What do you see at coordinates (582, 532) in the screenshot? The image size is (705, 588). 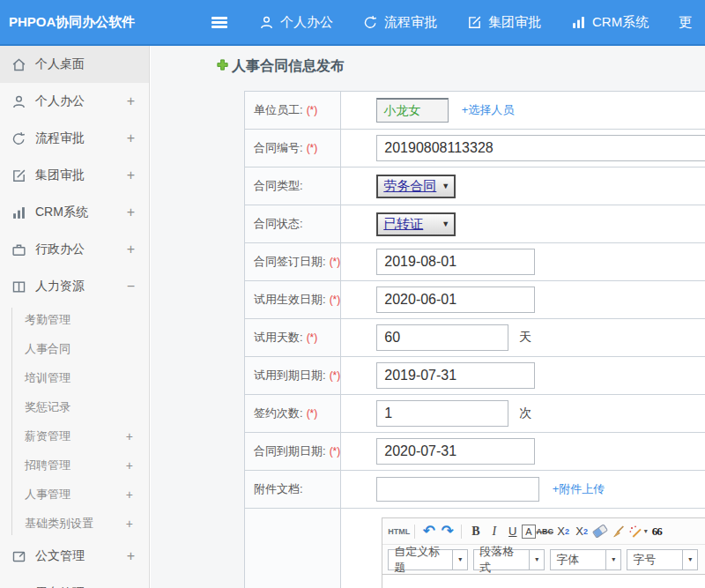 I see `subscript-button: X2` at bounding box center [582, 532].